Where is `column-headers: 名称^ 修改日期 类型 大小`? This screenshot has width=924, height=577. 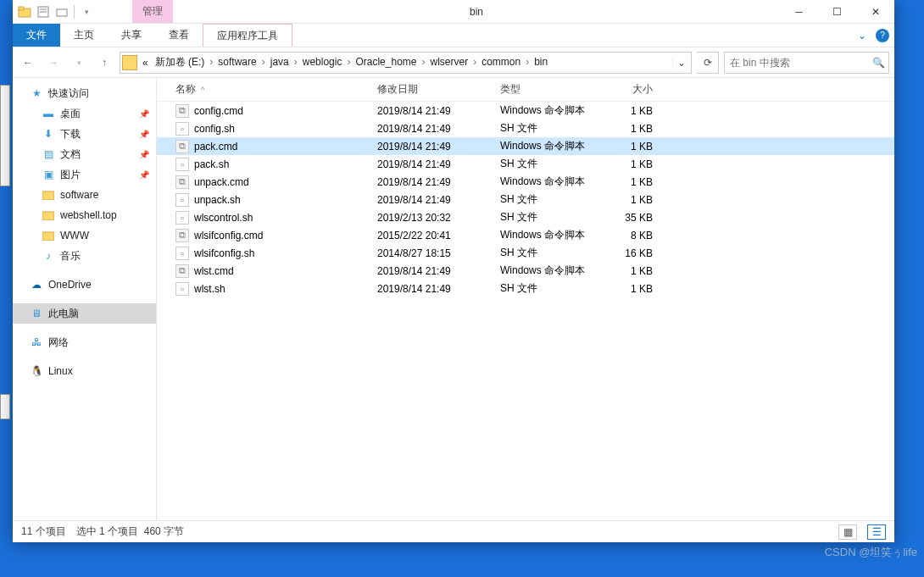 column-headers: 名称^ 修改日期 类型 大小 is located at coordinates (526, 90).